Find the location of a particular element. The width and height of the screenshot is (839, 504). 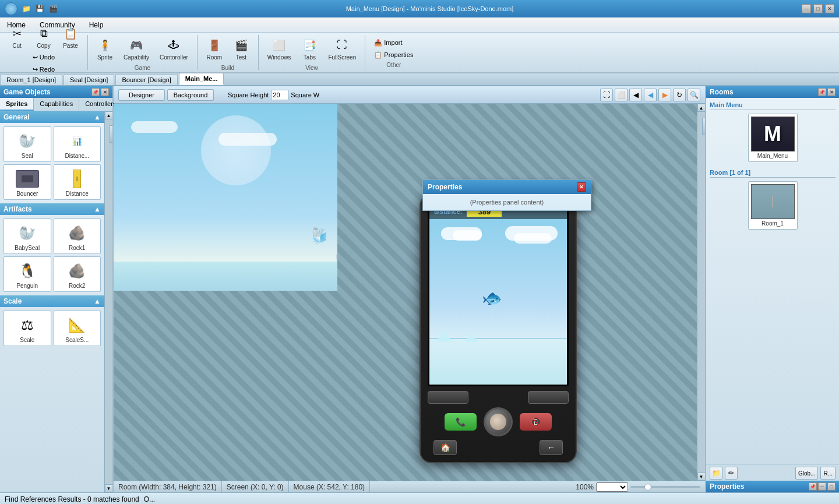

right-panel-controls: 📌 ✕ is located at coordinates (827, 92).